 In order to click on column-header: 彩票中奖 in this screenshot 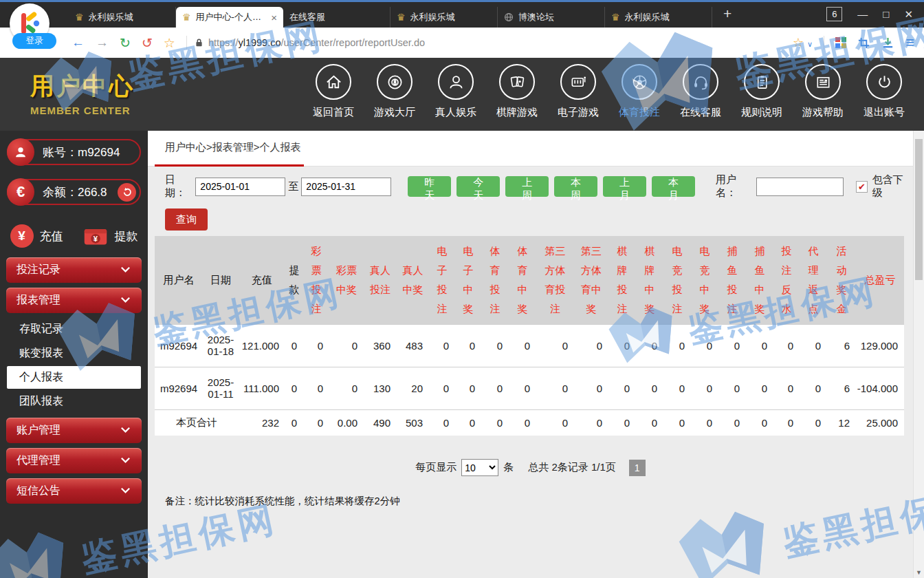, I will do `click(346, 280)`.